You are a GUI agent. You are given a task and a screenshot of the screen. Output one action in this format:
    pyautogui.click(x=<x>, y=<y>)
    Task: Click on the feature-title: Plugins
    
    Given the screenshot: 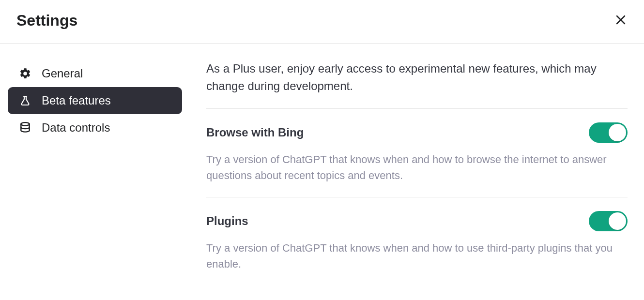 What is the action you would take?
    pyautogui.click(x=228, y=221)
    